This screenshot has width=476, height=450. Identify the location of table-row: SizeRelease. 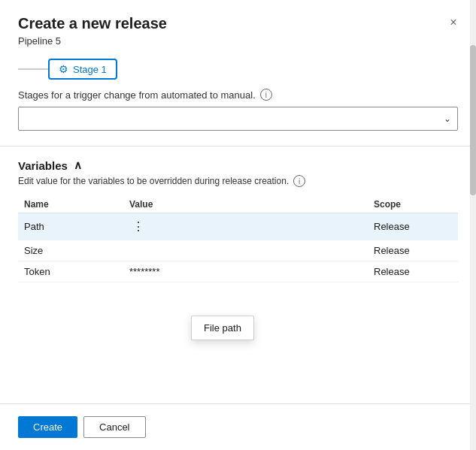
(238, 251).